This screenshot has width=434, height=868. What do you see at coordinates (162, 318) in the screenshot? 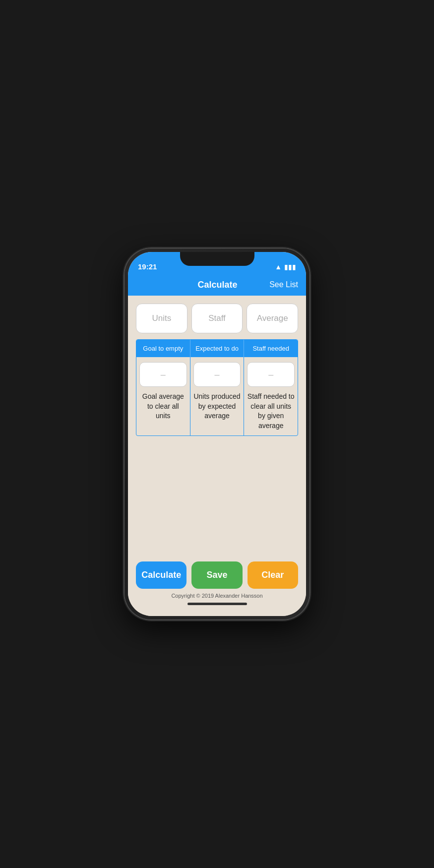
I see `units-input: Units` at bounding box center [162, 318].